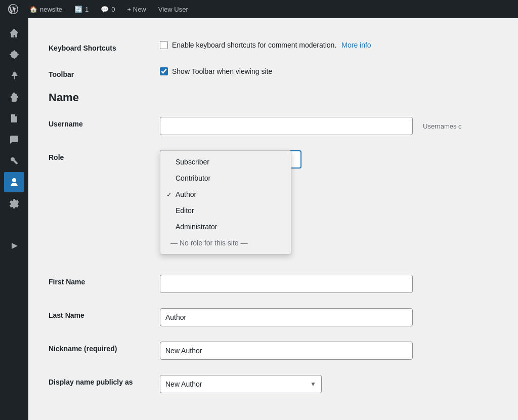 The width and height of the screenshot is (518, 420). What do you see at coordinates (113, 9) in the screenshot?
I see `comments-count: 0` at bounding box center [113, 9].